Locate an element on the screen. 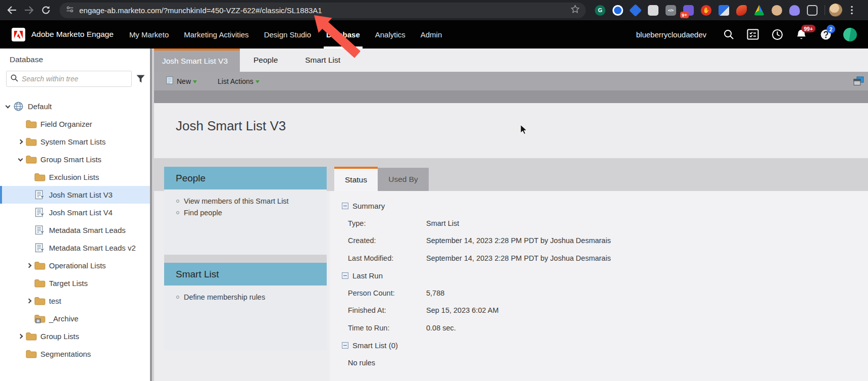 This screenshot has height=381, width=868. list-actions-button: List Actions is located at coordinates (237, 81).